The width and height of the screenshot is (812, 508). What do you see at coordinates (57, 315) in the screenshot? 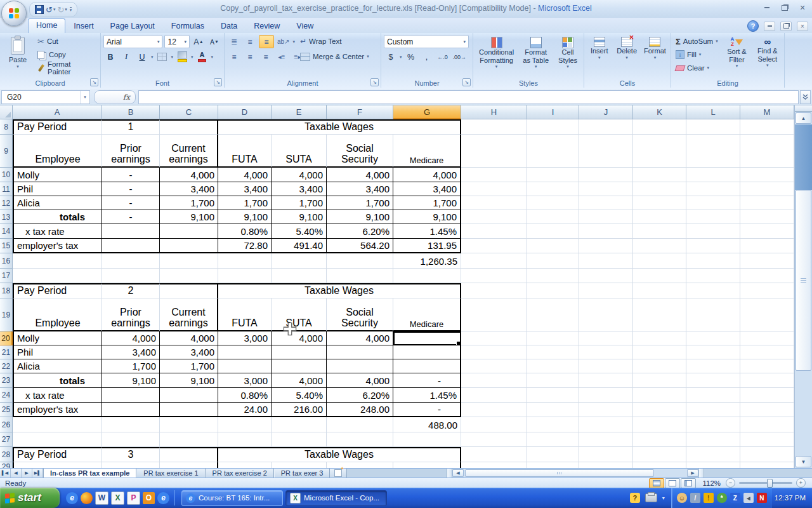
I see `cell-A19: Employee` at bounding box center [57, 315].